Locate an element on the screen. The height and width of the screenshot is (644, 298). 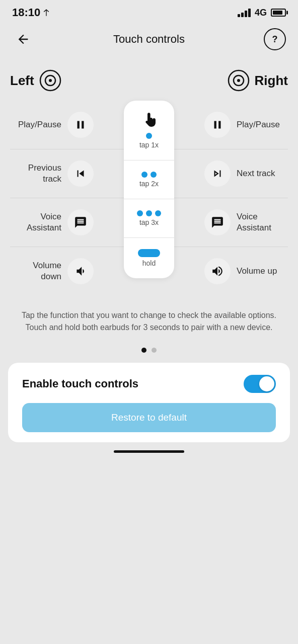
right-voice-label: VoiceAssistant is located at coordinates (254, 222).